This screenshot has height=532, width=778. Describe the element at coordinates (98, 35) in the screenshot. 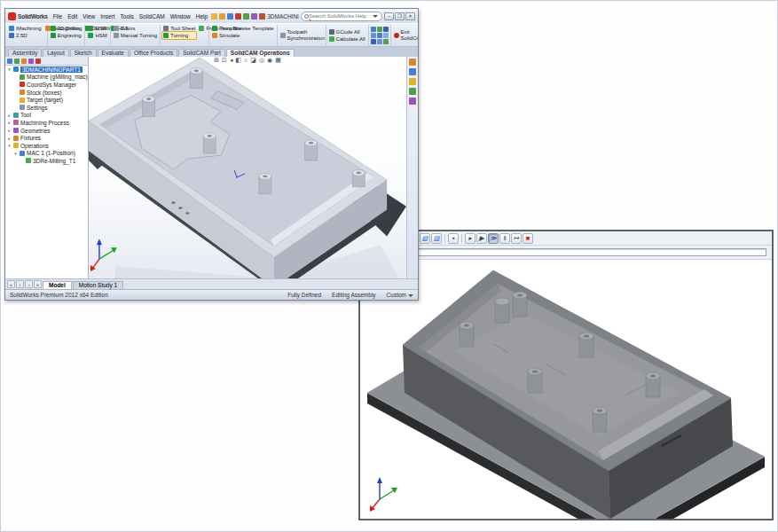

I see `hsm-button: HSM` at that location.